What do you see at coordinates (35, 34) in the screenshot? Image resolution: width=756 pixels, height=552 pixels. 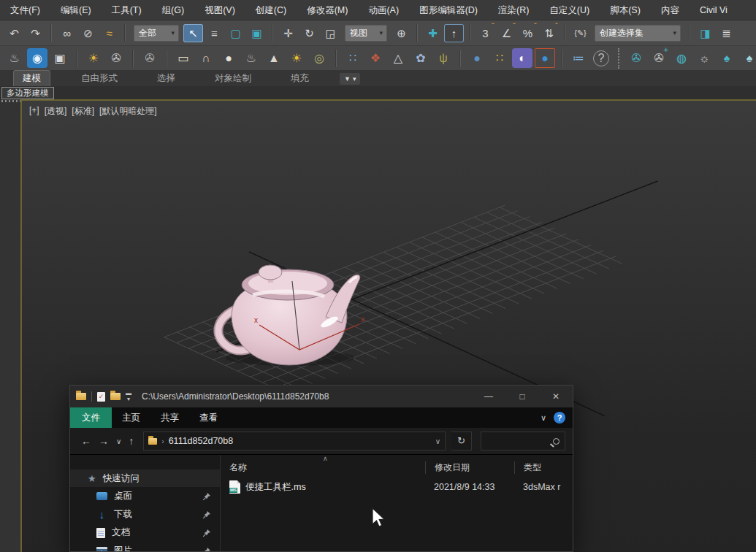 I see `redo-icon: ↷` at bounding box center [35, 34].